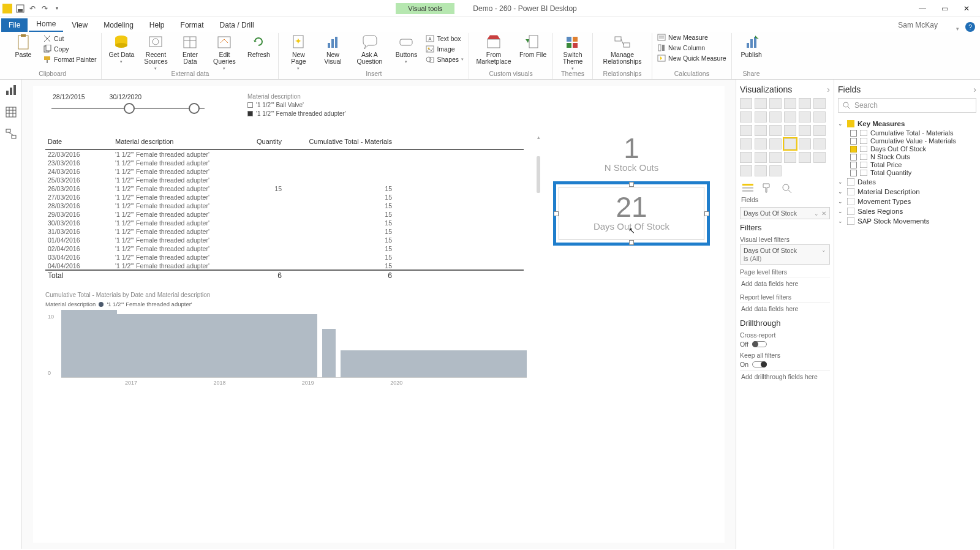 This screenshot has width=980, height=550. I want to click on table-scrollbar: ▴, so click(538, 201).